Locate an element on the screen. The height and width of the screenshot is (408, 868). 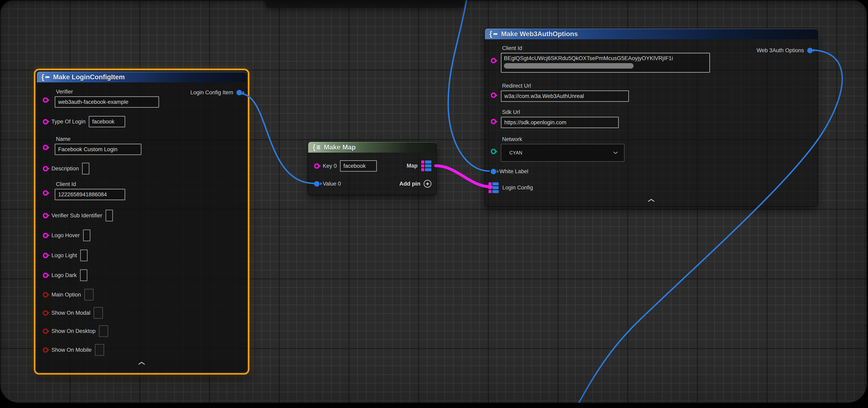
output-pin-label: Login Config Item is located at coordinates (212, 93).